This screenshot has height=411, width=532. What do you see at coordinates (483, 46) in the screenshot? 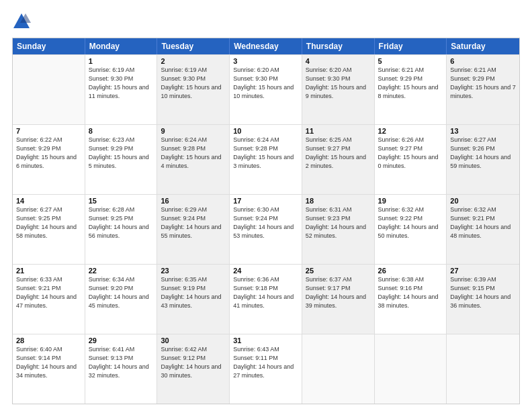
I see `weekday-header-saturday: Saturday` at bounding box center [483, 46].